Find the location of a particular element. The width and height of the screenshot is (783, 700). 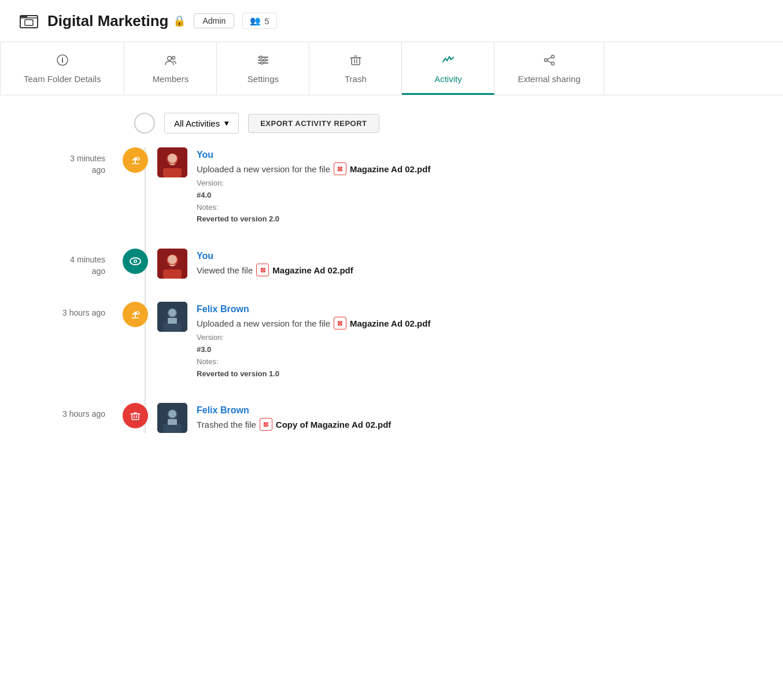

members-badge: 👥 5 is located at coordinates (259, 21).